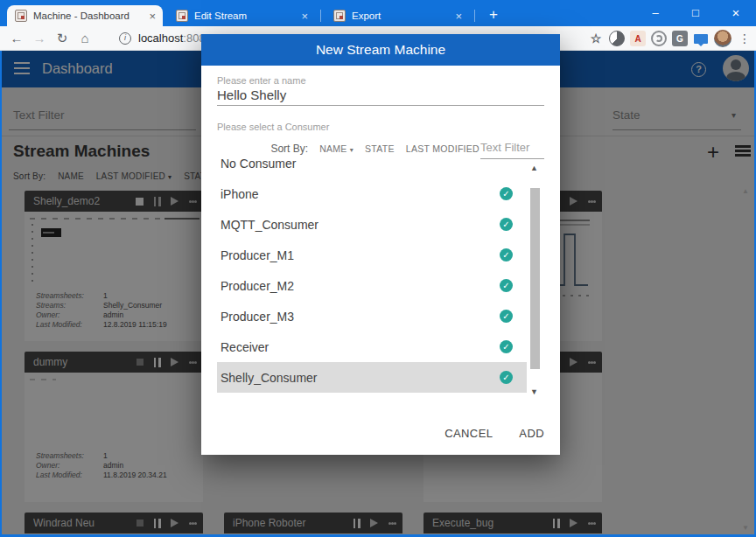 This screenshot has width=756, height=537. I want to click on tab-edit-stream: Edit Stream ×, so click(242, 16).